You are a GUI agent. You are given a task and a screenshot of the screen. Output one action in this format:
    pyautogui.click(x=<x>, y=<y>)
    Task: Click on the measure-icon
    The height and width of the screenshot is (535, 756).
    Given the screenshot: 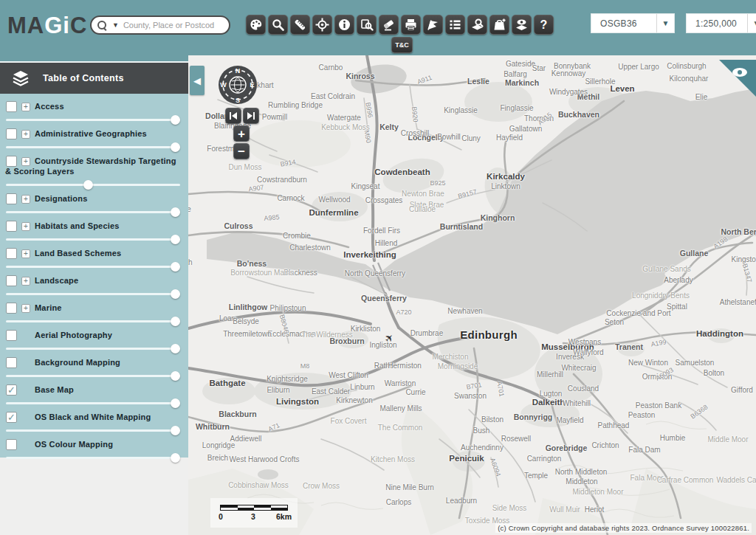 What is the action you would take?
    pyautogui.click(x=300, y=25)
    